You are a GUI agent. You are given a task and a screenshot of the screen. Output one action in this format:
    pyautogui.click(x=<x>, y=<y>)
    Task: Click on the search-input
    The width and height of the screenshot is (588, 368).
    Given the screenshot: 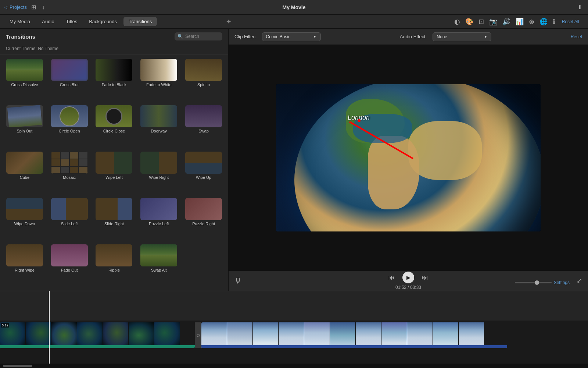 What is the action you would take?
    pyautogui.click(x=202, y=36)
    